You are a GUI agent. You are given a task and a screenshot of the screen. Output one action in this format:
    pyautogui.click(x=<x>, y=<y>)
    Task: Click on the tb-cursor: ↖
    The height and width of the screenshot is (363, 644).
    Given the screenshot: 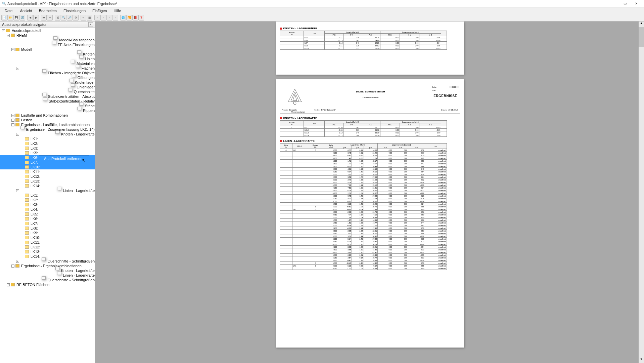 What is the action you would take?
    pyautogui.click(x=83, y=17)
    